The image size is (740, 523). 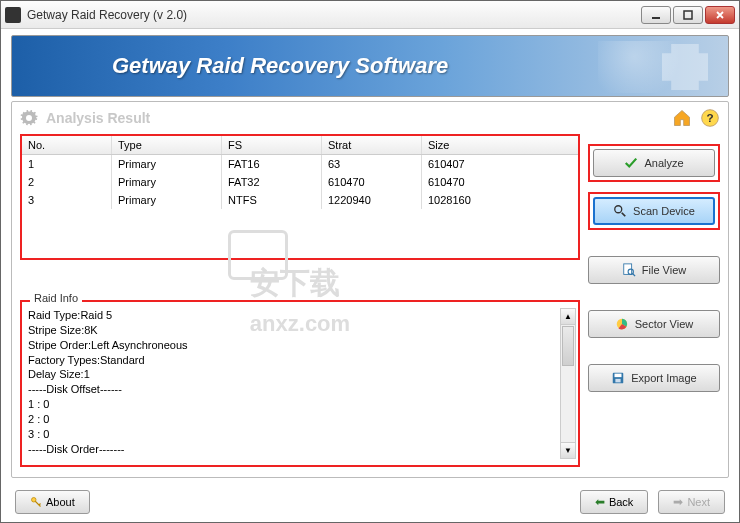 What do you see at coordinates (568, 384) in the screenshot?
I see `raid-scrollbar: ▲ ▼` at bounding box center [568, 384].